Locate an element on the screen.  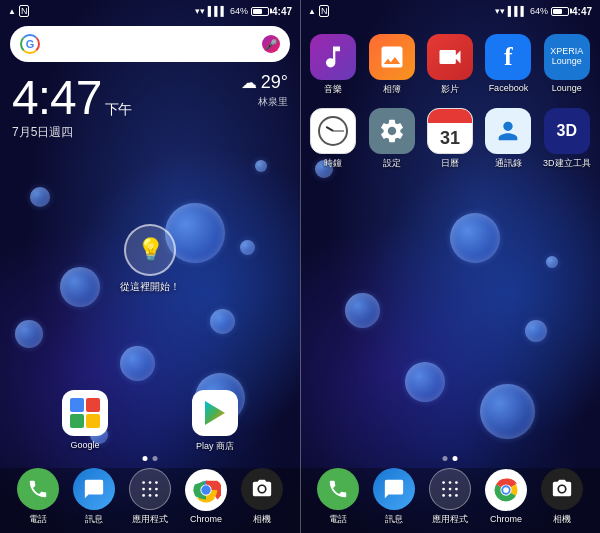
app-contacts: 通訊錄 is located at coordinates (508, 139).